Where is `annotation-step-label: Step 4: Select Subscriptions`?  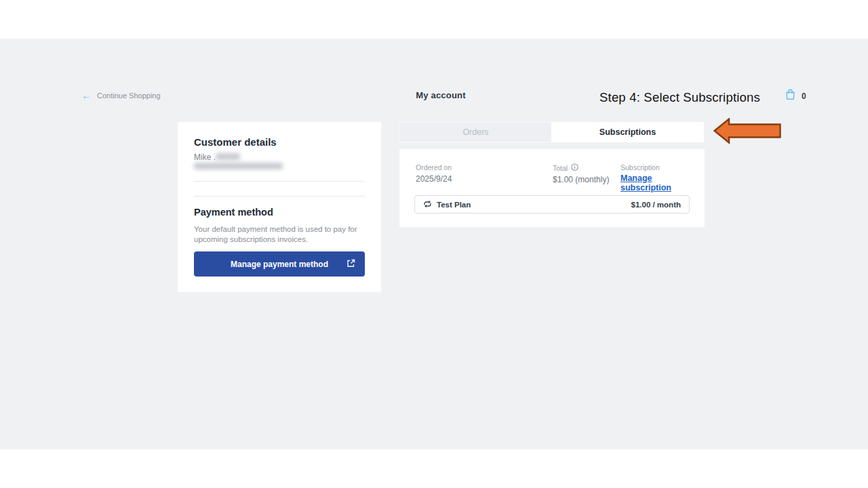
annotation-step-label: Step 4: Select Subscriptions is located at coordinates (679, 98).